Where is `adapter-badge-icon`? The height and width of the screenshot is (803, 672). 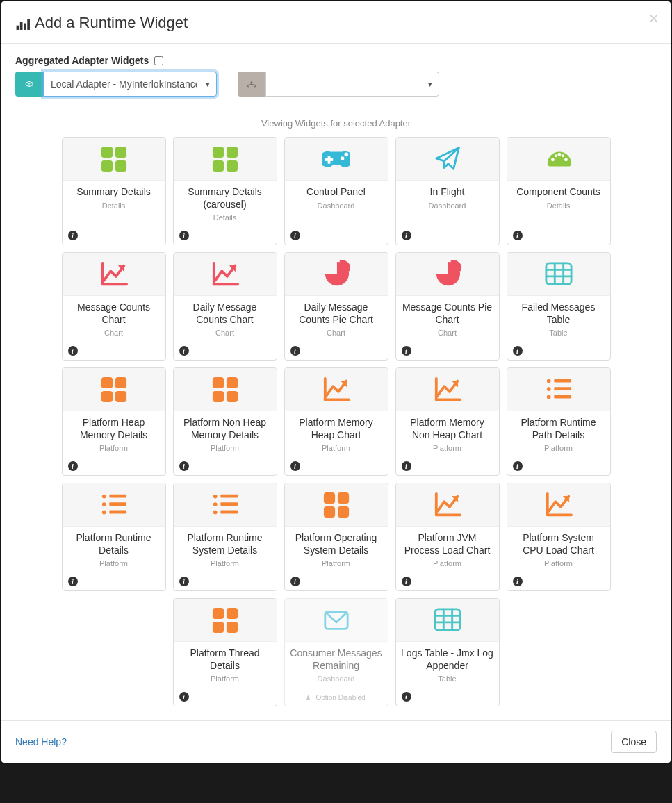 adapter-badge-icon is located at coordinates (29, 84).